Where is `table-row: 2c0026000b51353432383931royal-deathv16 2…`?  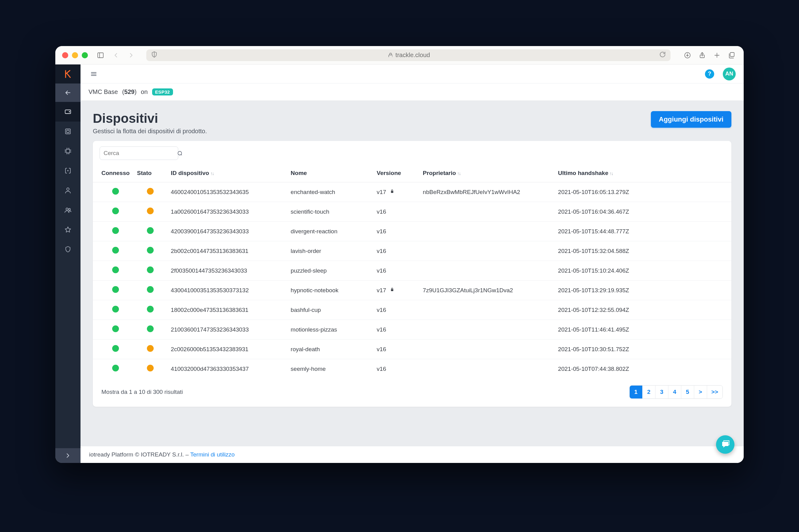
table-row: 2c0026000b51353432383931royal-deathv16 2… is located at coordinates (412, 349).